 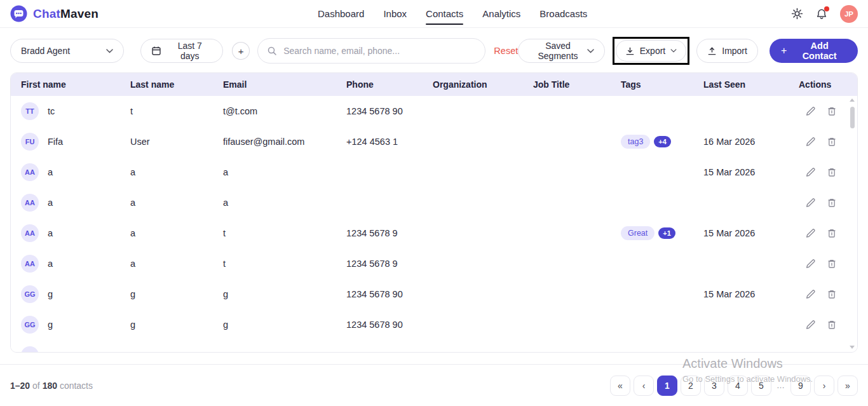 I want to click on contact-avatar: GG, so click(x=30, y=325).